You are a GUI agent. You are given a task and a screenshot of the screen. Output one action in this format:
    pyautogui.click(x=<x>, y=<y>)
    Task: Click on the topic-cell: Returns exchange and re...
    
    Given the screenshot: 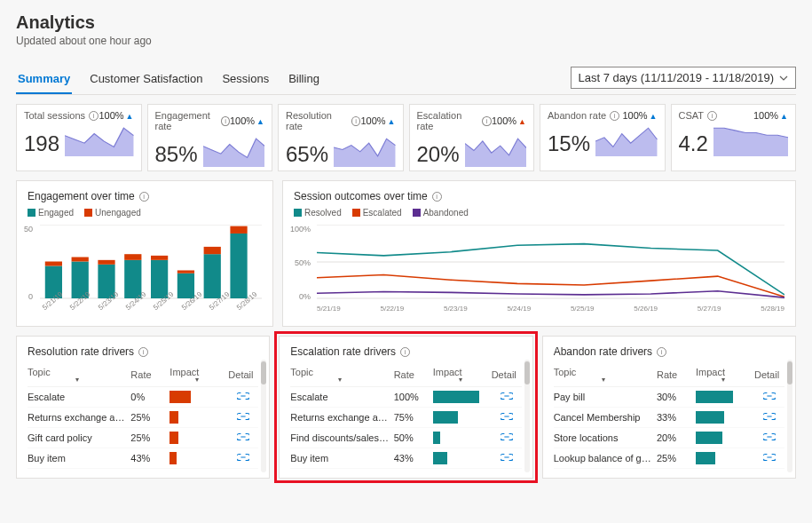 What is the action you would take?
    pyautogui.click(x=77, y=417)
    